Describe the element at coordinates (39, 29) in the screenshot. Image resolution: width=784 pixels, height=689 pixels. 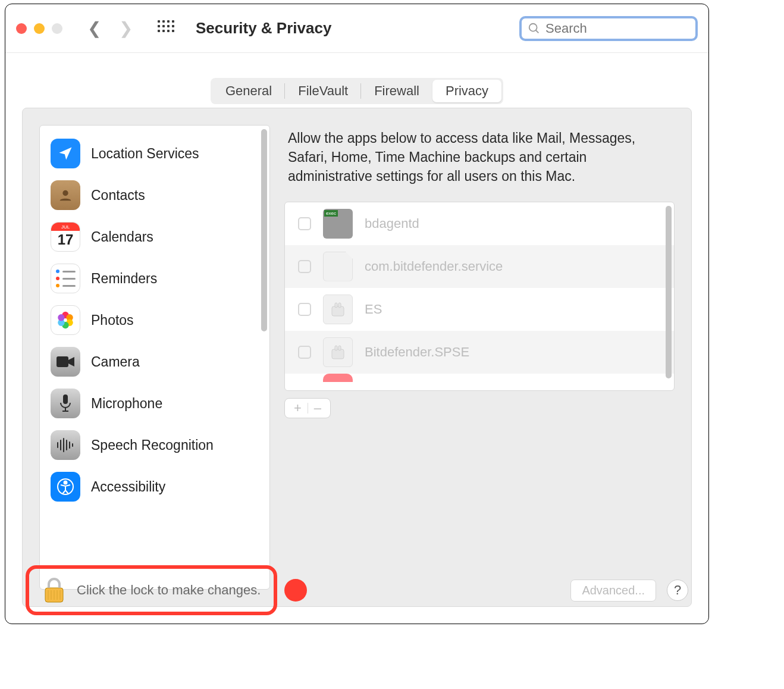
I see `minimize-window-button` at that location.